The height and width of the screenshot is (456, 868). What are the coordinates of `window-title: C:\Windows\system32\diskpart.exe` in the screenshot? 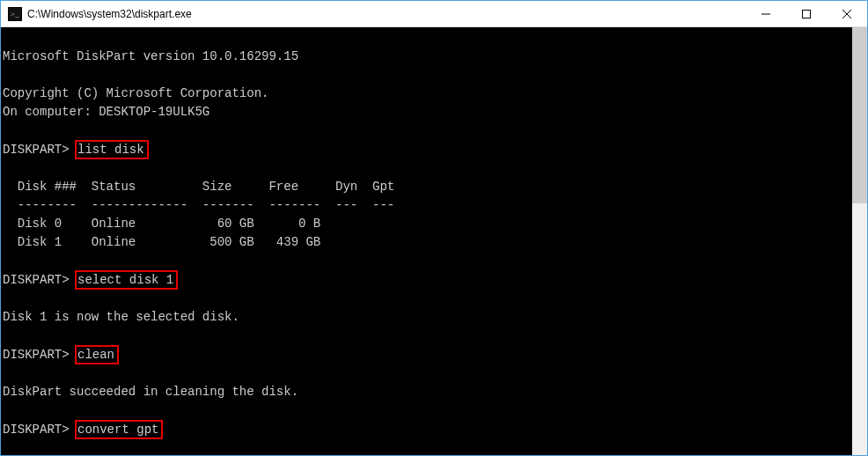 It's located at (386, 14).